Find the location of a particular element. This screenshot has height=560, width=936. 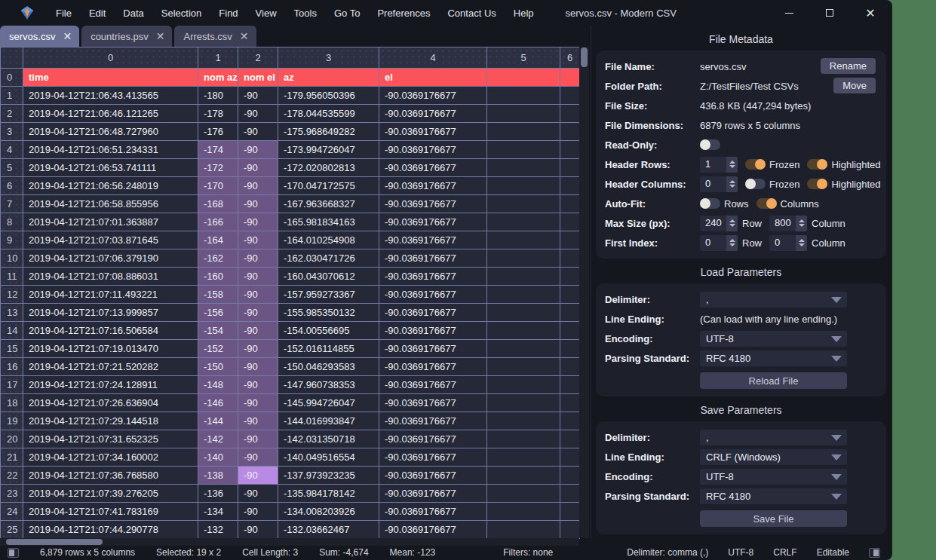

row-header-16: 16 is located at coordinates (12, 367).